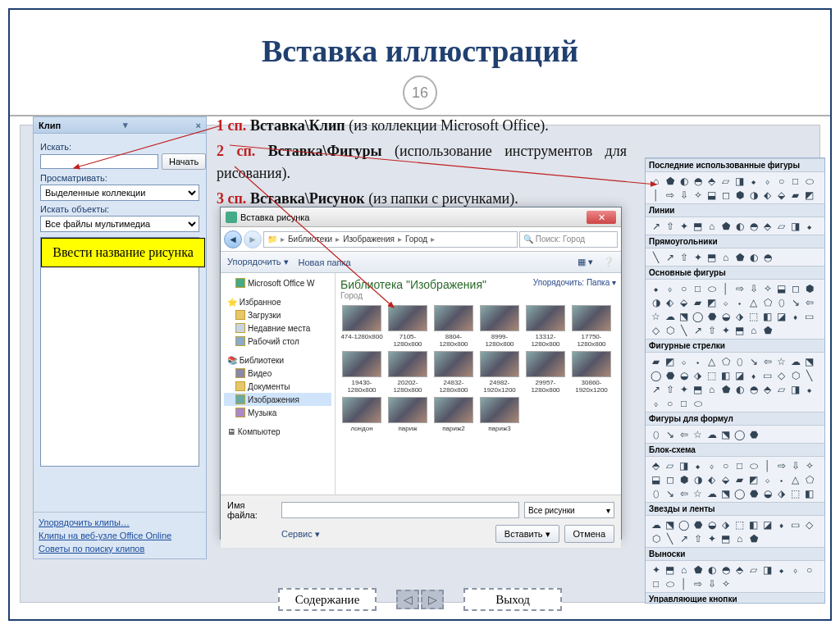 This screenshot has height=629, width=840. What do you see at coordinates (546, 372) in the screenshot?
I see `thumbnail: 29957-1280x800` at bounding box center [546, 372].